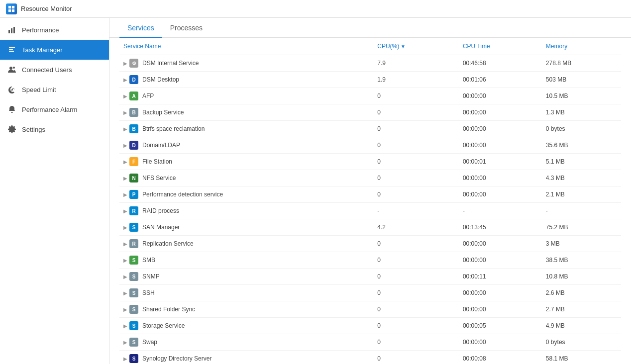 Image resolution: width=631 pixels, height=364 pixels. I want to click on col-service-name: Service Name, so click(246, 47).